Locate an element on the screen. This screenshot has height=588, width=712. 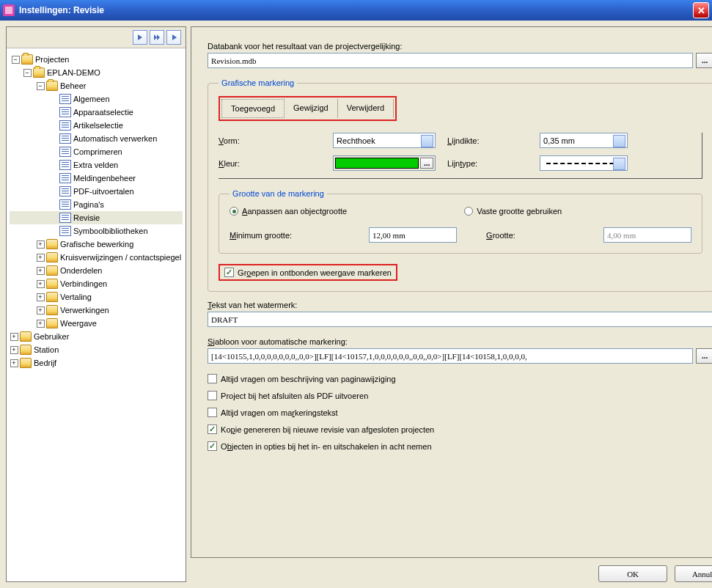
tree-label: Apparaatselectie is located at coordinates (103, 112).